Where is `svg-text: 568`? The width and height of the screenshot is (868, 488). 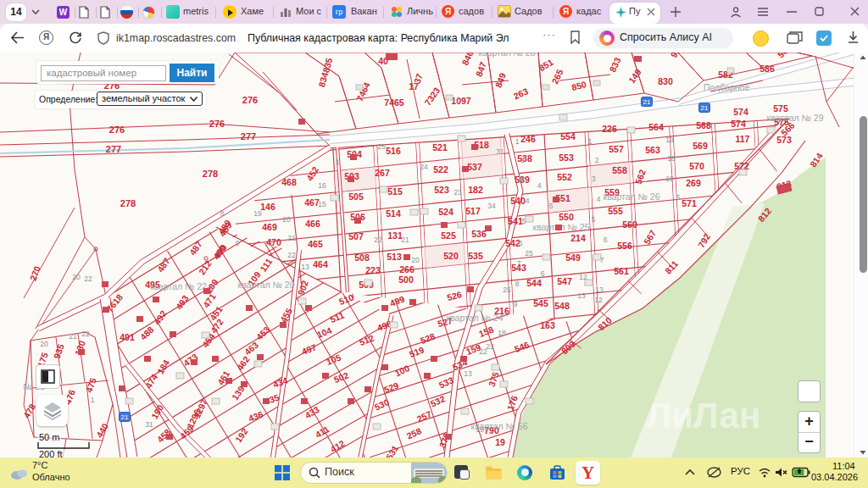
svg-text: 568 is located at coordinates (704, 125).